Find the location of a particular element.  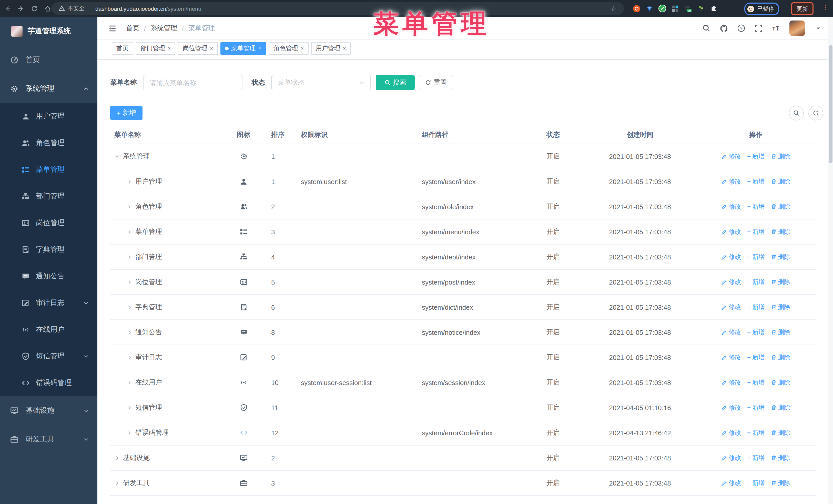

tab-0: 首页 is located at coordinates (122, 48).